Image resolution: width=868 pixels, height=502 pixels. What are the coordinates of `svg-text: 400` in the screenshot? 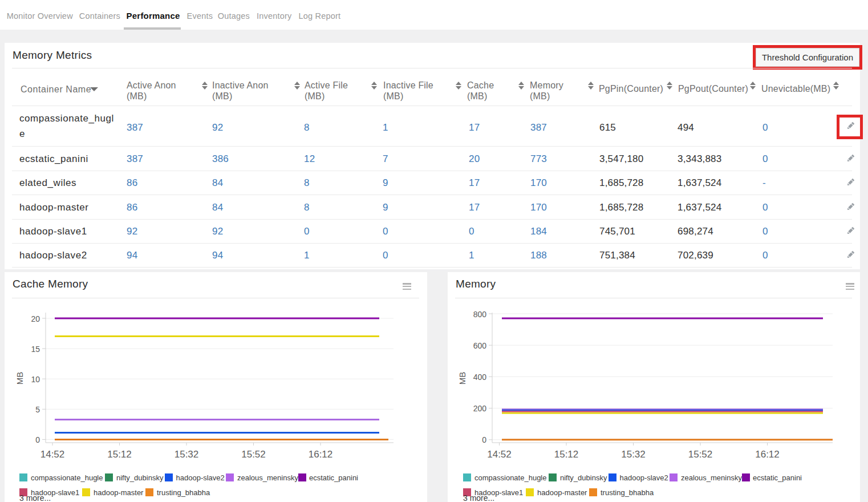 It's located at (480, 377).